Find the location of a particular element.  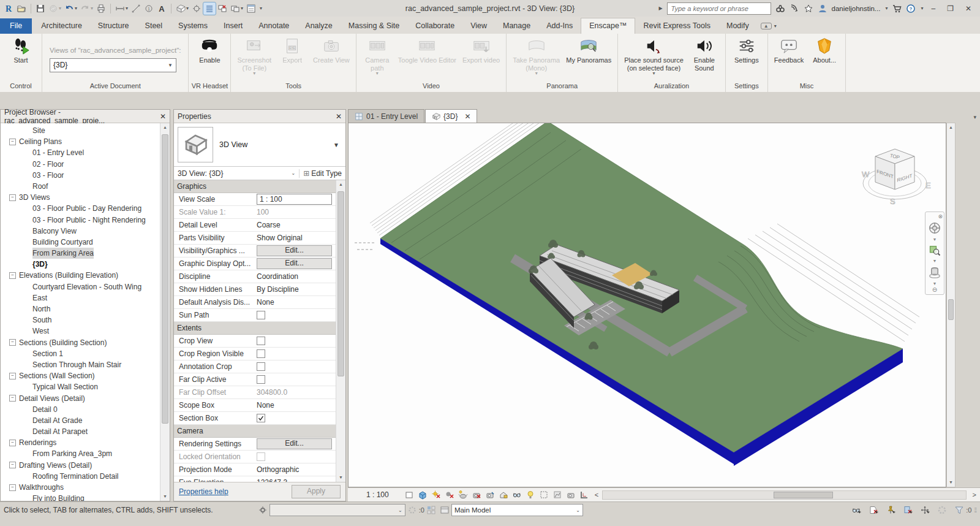

view-tab-3d: {3D}✕ is located at coordinates (451, 116).